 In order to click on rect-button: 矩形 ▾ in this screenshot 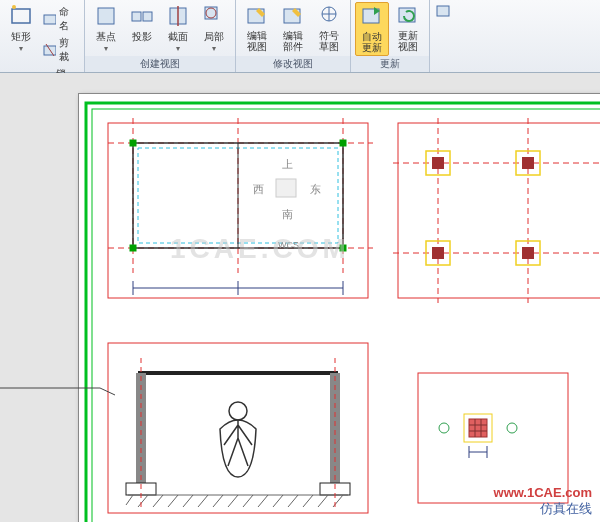, I will do `click(21, 28)`.